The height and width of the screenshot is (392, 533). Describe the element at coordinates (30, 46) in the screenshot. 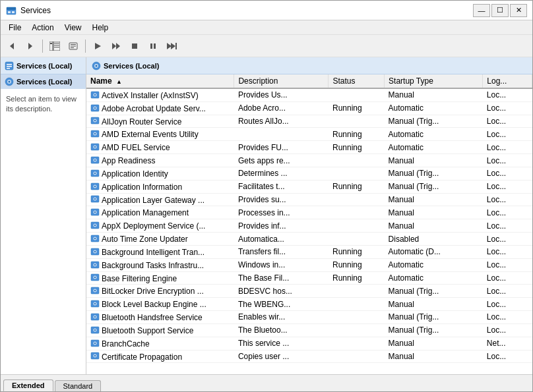

I see `forward-button` at that location.